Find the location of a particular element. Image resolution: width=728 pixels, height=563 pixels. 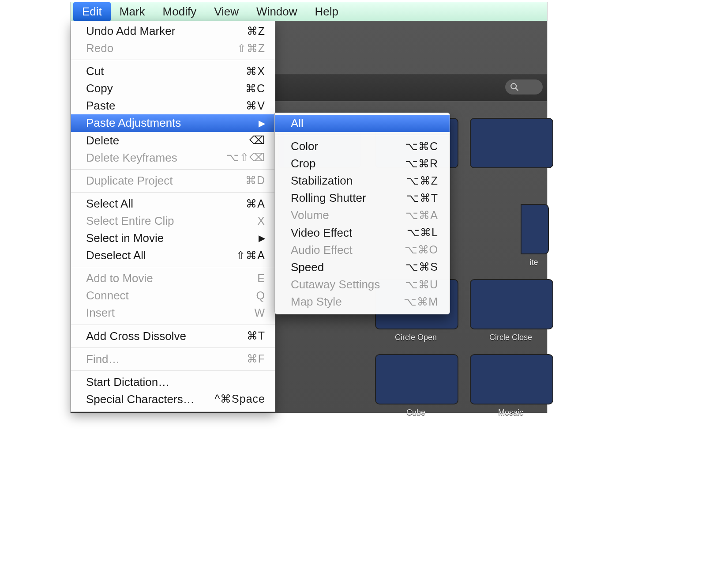

menu-item-duplicate-project: Duplicate Project ⌘D is located at coordinates (173, 181).